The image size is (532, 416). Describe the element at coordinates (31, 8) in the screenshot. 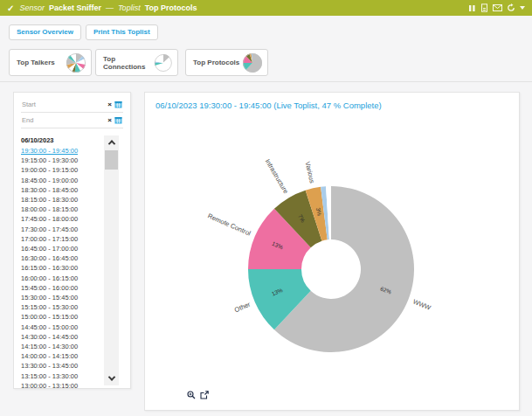

I see `breadcrumb-sensor-label: Sensor` at that location.